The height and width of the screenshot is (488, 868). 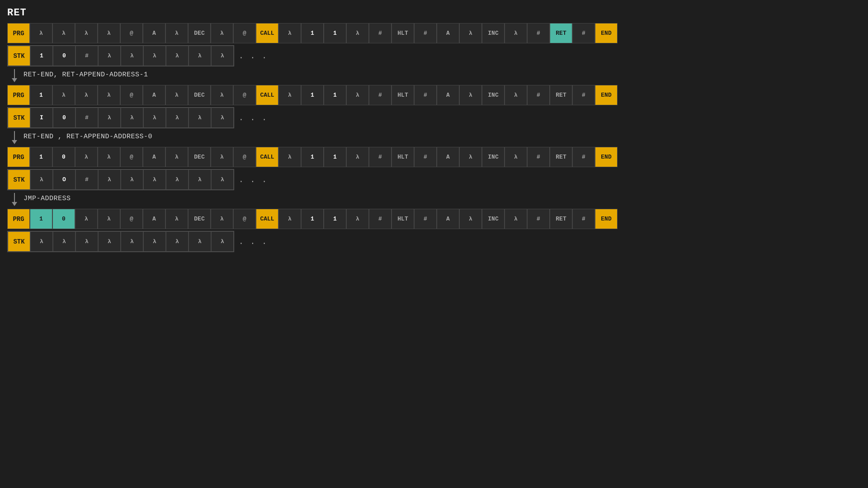 I want to click on prg-cell-4-4: λ, so click(x=109, y=219).